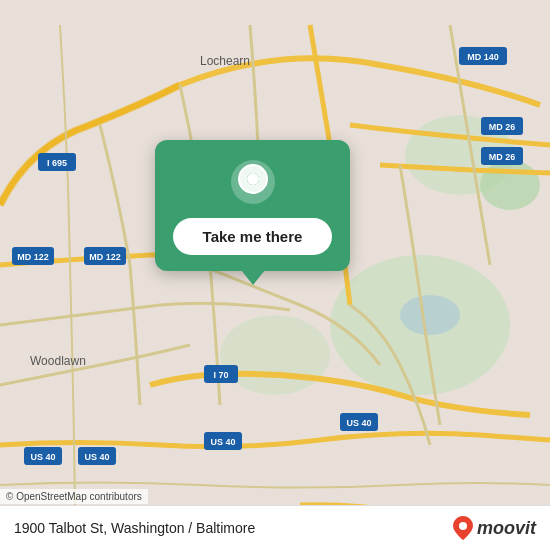 The height and width of the screenshot is (550, 550). What do you see at coordinates (225, 61) in the screenshot?
I see `svg-text: Lochearn` at bounding box center [225, 61].